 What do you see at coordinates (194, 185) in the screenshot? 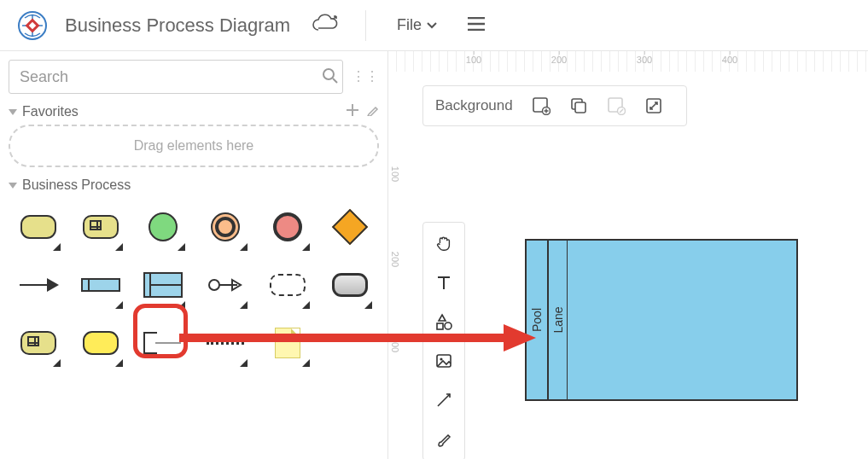
I see `business-process-header: Business Process` at bounding box center [194, 185].